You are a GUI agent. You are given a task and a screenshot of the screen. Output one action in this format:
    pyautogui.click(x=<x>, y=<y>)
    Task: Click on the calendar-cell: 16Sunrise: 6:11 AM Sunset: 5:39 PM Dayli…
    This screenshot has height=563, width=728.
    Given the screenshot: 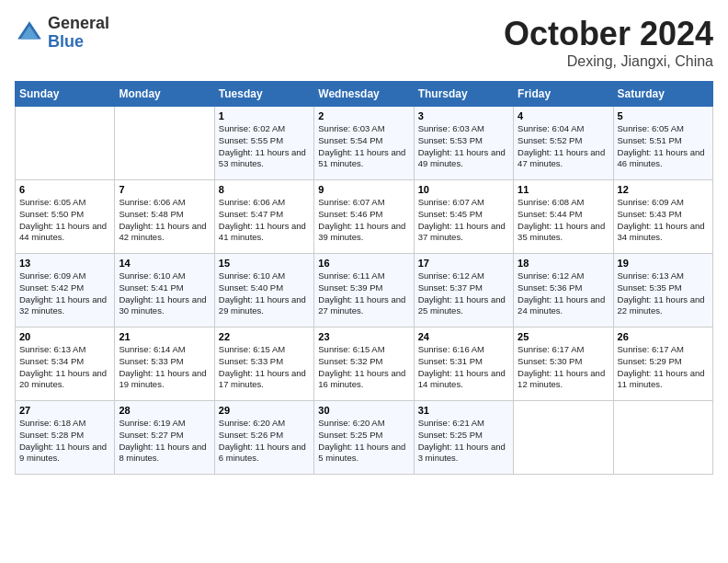 What is the action you would take?
    pyautogui.click(x=364, y=291)
    